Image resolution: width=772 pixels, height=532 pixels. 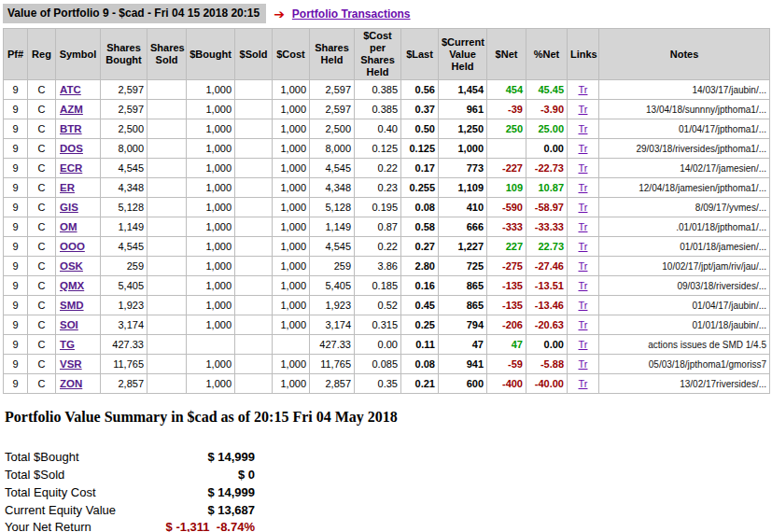 What do you see at coordinates (78, 189) in the screenshot?
I see `symbol-cell: ER` at bounding box center [78, 189].